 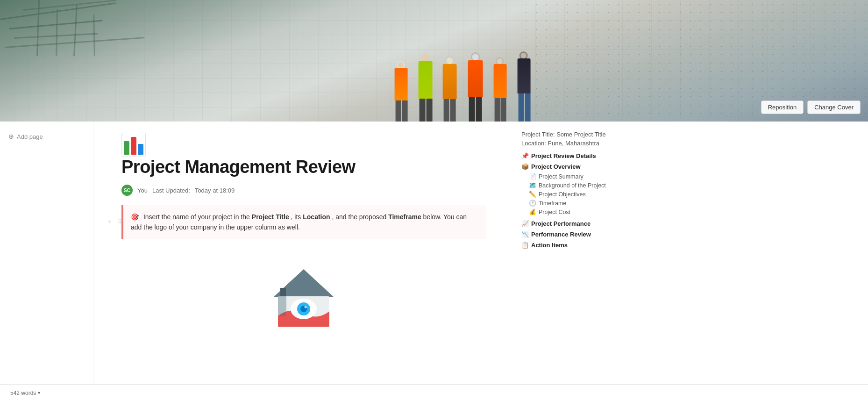 What do you see at coordinates (304, 167) in the screenshot?
I see `page-title: Project Management Review` at bounding box center [304, 167].